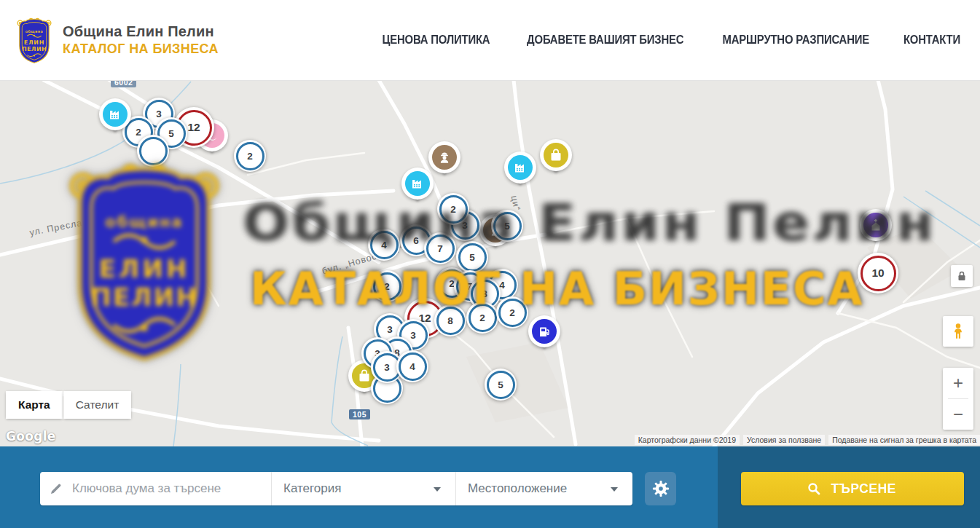 The width and height of the screenshot is (980, 528). I want to click on site-logo: Община Елин Пелин КАТАЛОГ НА БИЗНЕСА, so click(117, 40).